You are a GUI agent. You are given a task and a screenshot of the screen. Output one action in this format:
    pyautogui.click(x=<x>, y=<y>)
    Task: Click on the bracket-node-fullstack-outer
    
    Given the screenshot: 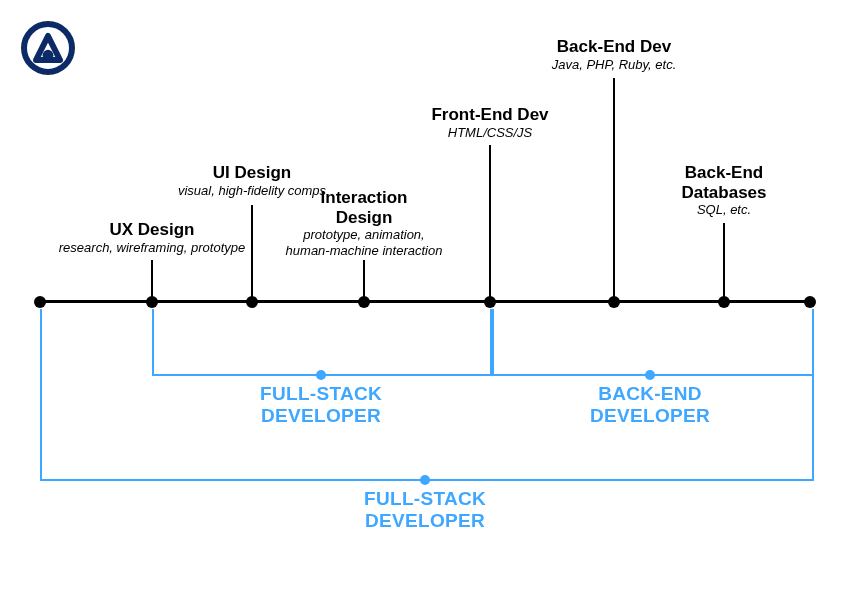 What is the action you would take?
    pyautogui.click(x=425, y=480)
    